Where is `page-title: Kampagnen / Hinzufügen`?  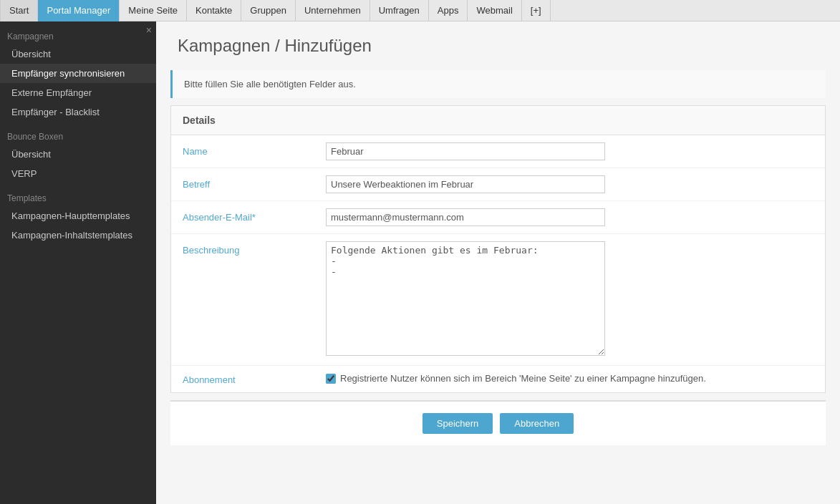 page-title: Kampagnen / Hinzufügen is located at coordinates (498, 46).